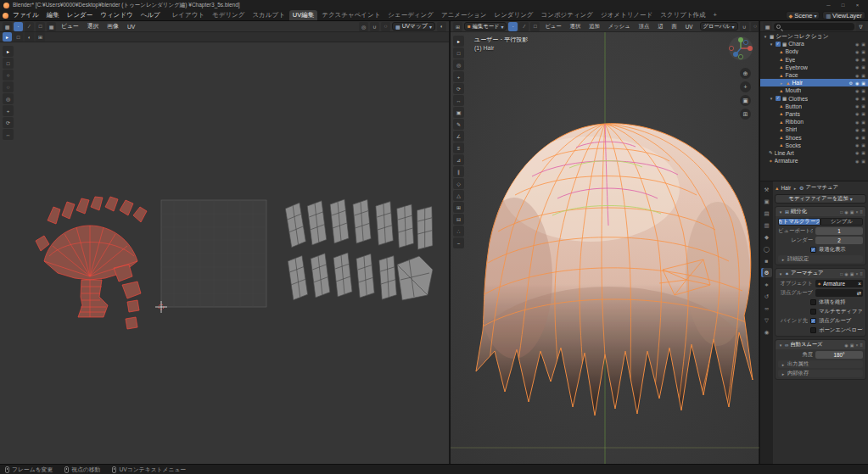 The height and width of the screenshot is (474, 868). What do you see at coordinates (745, 73) in the screenshot?
I see `zoom-icon: ⊕` at bounding box center [745, 73].